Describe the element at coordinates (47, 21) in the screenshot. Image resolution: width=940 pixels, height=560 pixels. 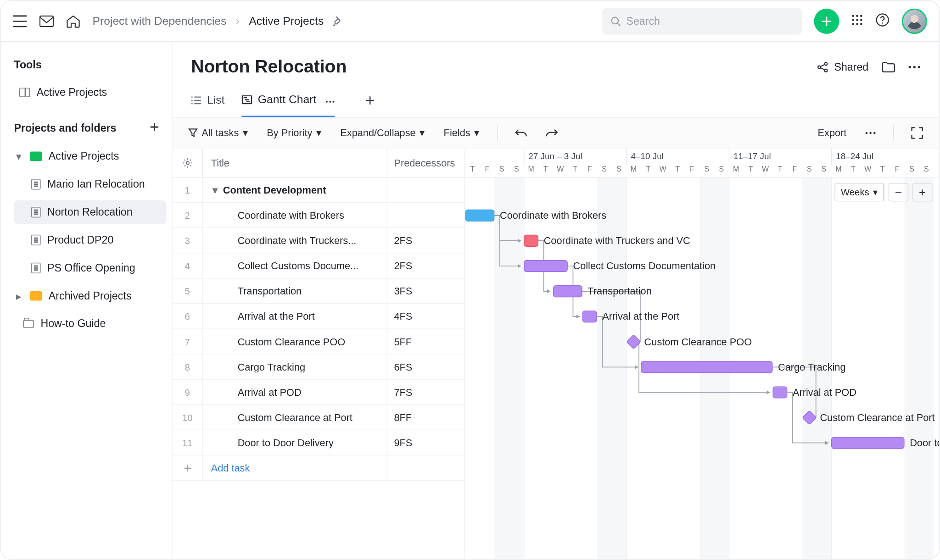
I see `inbox-icon` at that location.